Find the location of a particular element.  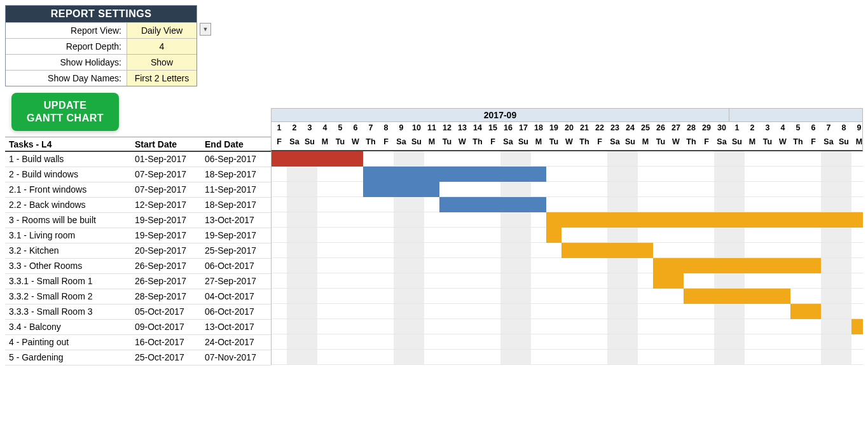

task-name: 3.3 - Other Rooms is located at coordinates (68, 266).